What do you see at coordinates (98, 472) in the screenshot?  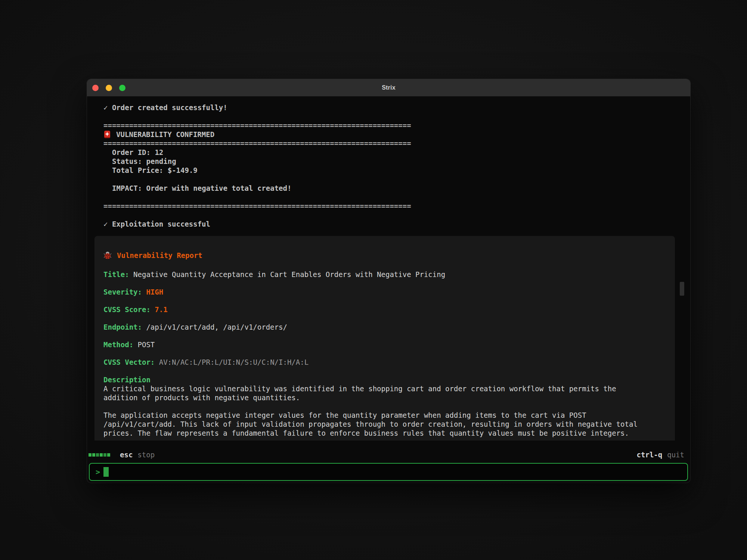 I see `prompt-symbol: >` at bounding box center [98, 472].